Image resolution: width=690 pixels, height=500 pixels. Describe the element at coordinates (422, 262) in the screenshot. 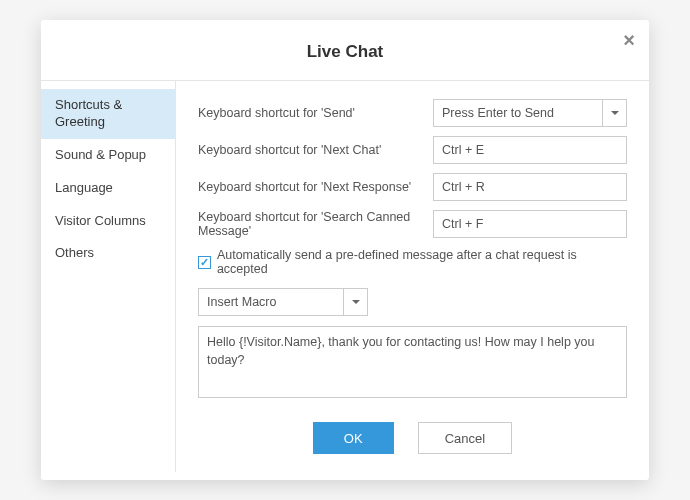

I see `label-auto-send: Automatically send a pre-defined message…` at that location.